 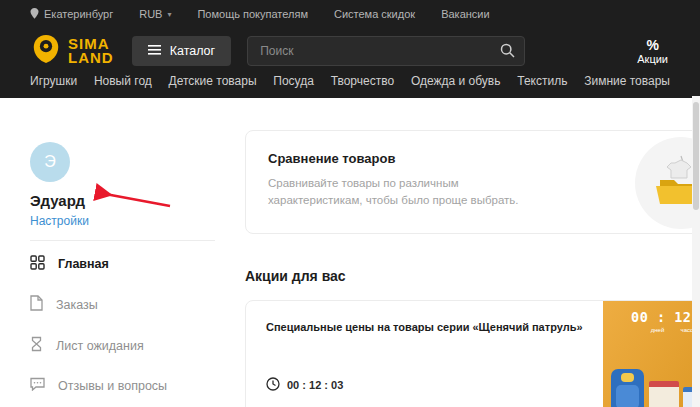 What do you see at coordinates (54, 81) in the screenshot?
I see `nav-item-toys: Игрушки` at bounding box center [54, 81].